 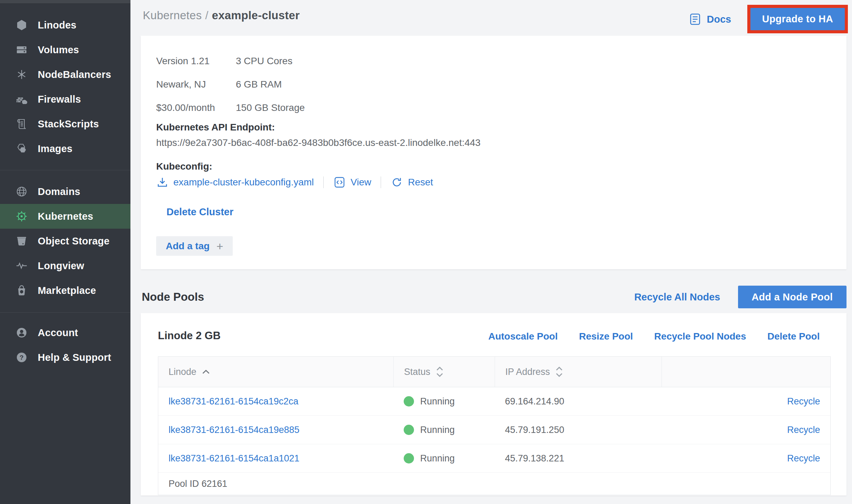 I want to click on delete-pool-button: Delete Pool, so click(x=794, y=336).